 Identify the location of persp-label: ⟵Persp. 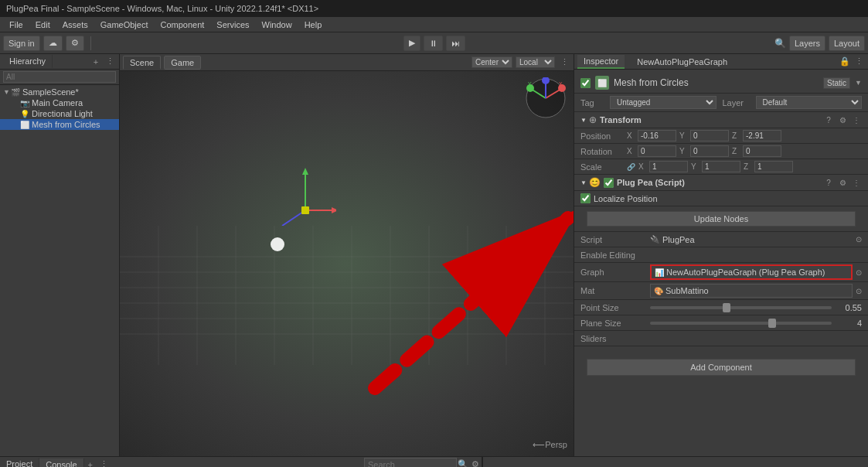
(550, 445).